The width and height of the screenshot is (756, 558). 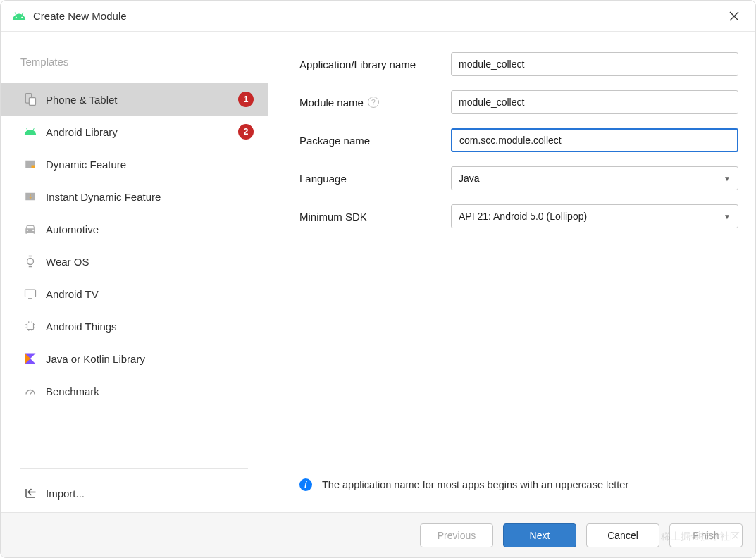 What do you see at coordinates (134, 391) in the screenshot?
I see `sidebar-item-benchmark: Benchmark` at bounding box center [134, 391].